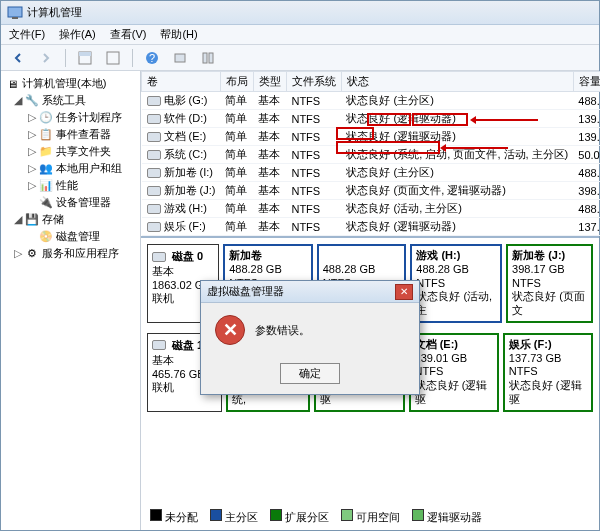 This screenshot has height=531, width=600. Describe the element at coordinates (372, 101) in the screenshot. I see `table-row: 电影 (G:)简单基本NTFS状态良好 (主分区)488.28 GB285.98…` at that location.